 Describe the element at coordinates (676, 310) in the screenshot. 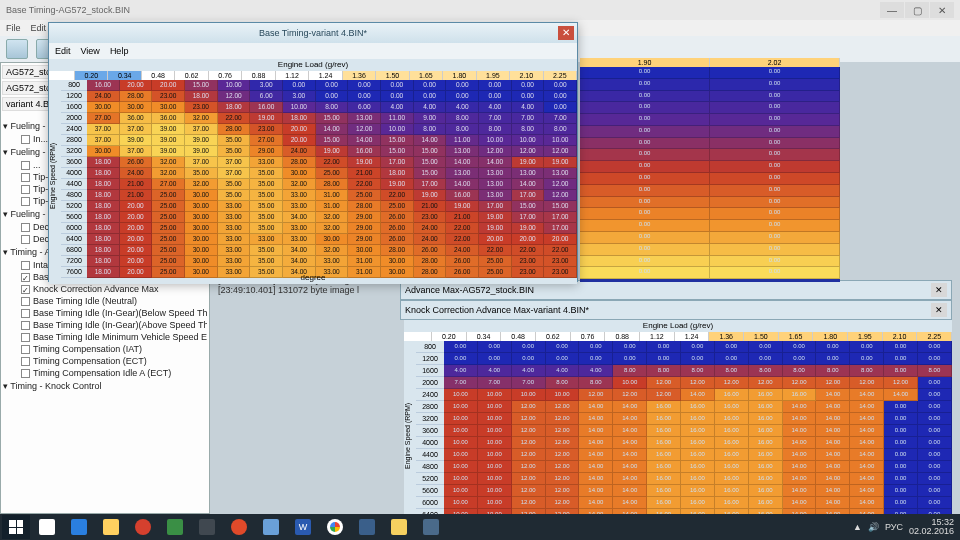

I see `child-window: Knock Correction Advance Max-variant 4.B…` at that location.